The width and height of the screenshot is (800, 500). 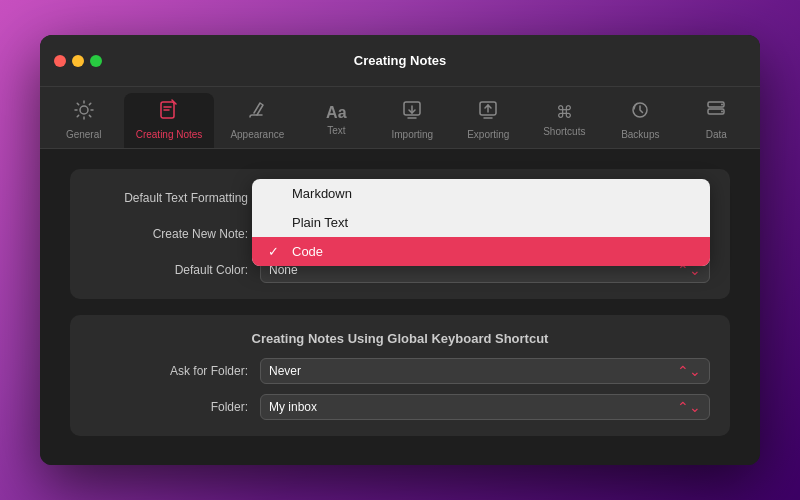 I want to click on tab-data: Data, so click(x=716, y=120).